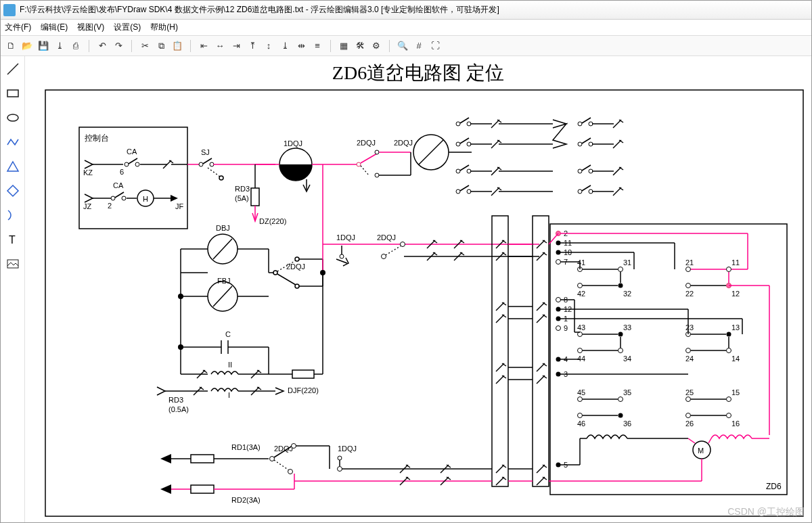 The height and width of the screenshot is (523, 812). I want to click on align-center-icon: ↔, so click(220, 46).